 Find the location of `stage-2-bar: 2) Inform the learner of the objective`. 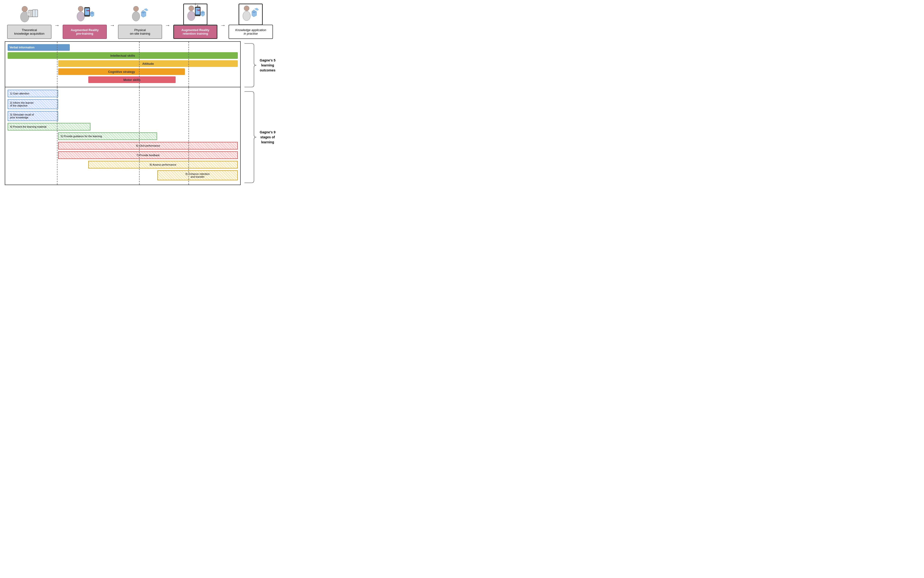

stage-2-bar: 2) Inform the learner of the objective is located at coordinates (33, 104).